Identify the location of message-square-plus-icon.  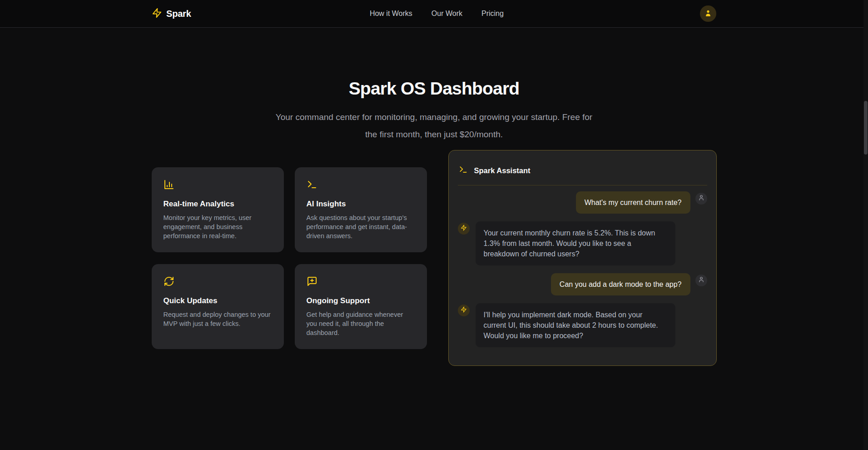
(312, 281).